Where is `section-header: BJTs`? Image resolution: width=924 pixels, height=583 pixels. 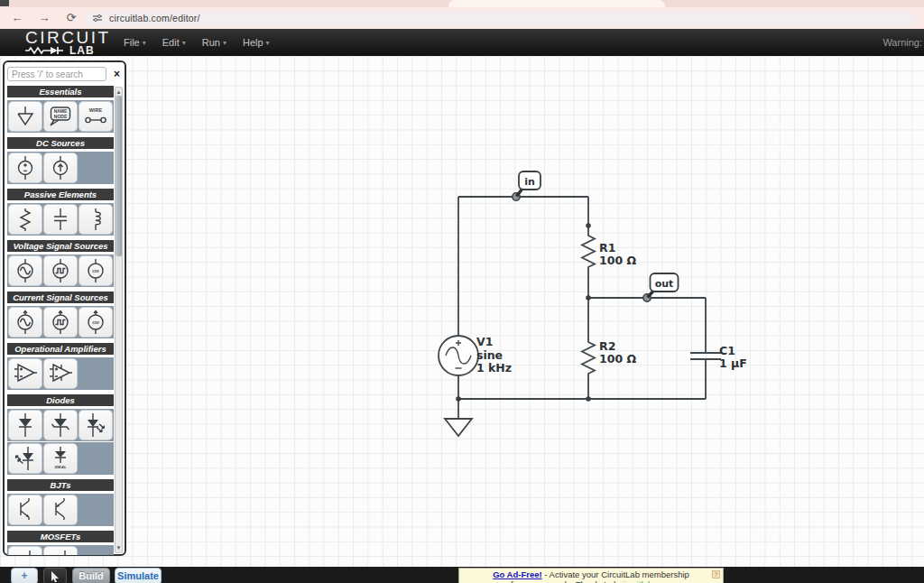
section-header: BJTs is located at coordinates (60, 486).